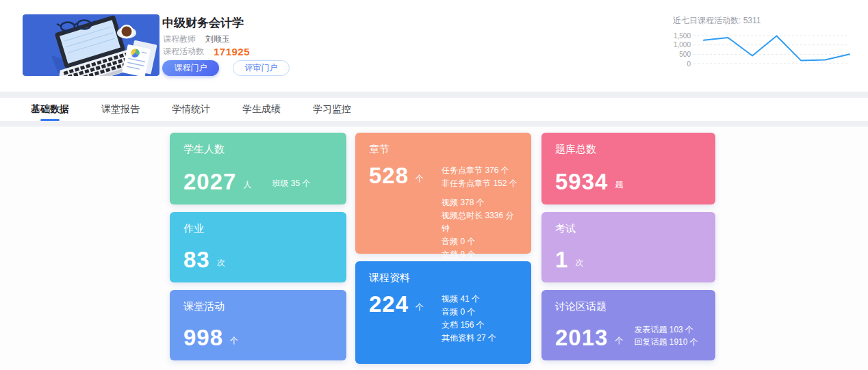 The height and width of the screenshot is (370, 868). I want to click on card-students: 学生人数 2027 人 班级 35 个, so click(258, 168).